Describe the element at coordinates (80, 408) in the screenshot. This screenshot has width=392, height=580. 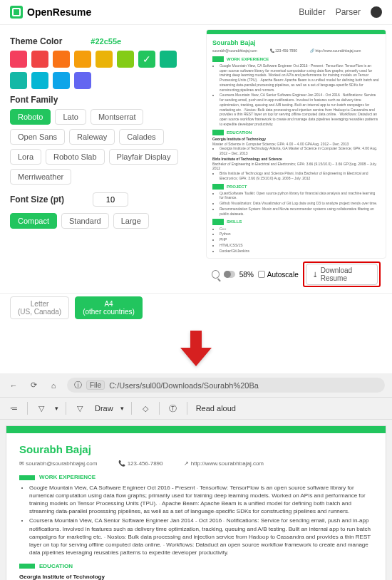
I see `draw-icon: ▽` at that location.